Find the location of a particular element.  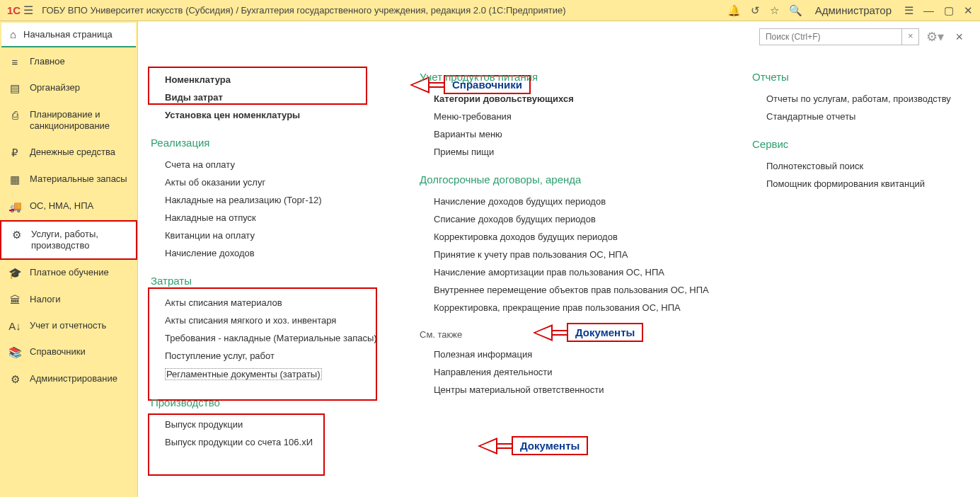

col1-g3-link-0: Выпуск продукции is located at coordinates (267, 425).